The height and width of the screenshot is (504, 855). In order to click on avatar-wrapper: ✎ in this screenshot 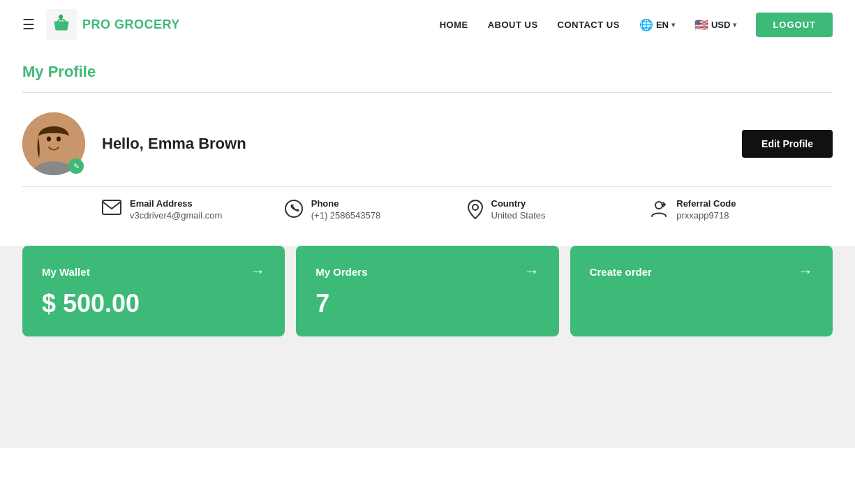, I will do `click(54, 144)`.